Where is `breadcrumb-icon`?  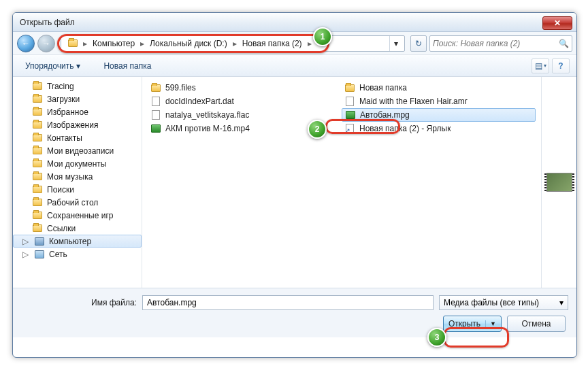
breadcrumb-icon is located at coordinates (73, 44).